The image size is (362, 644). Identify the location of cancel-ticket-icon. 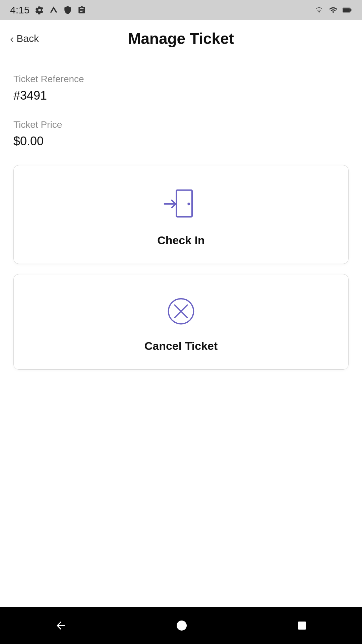
(181, 312).